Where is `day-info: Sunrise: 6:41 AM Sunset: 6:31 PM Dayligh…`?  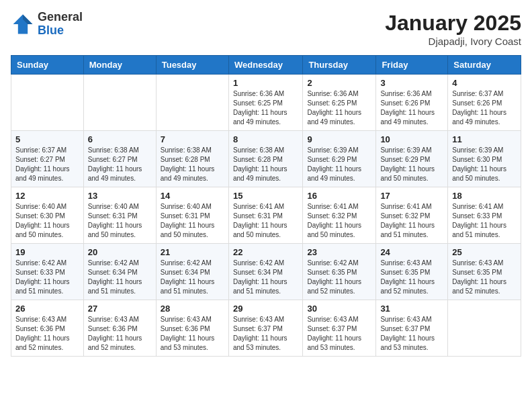 day-info: Sunrise: 6:41 AM Sunset: 6:31 PM Dayligh… is located at coordinates (266, 221).